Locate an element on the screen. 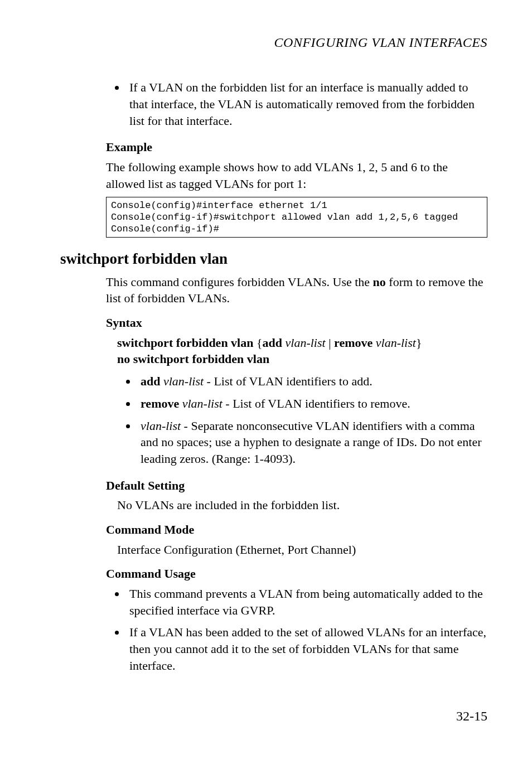 Image resolution: width=532 pixels, height=774 pixels. list-item: If a VLAN on the forbidden list for an i… is located at coordinates (307, 104).